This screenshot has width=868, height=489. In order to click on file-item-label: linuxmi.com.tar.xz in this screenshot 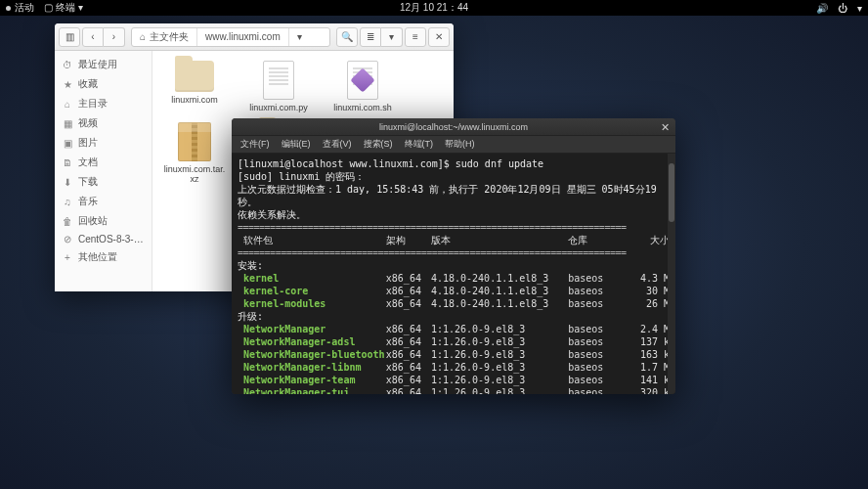, I will do `click(195, 174)`.